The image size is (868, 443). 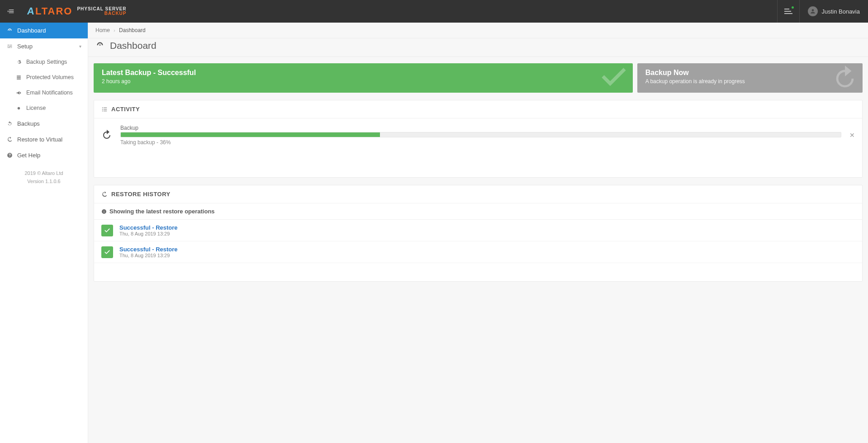 I want to click on backup-now-title: Backup Now, so click(x=750, y=73).